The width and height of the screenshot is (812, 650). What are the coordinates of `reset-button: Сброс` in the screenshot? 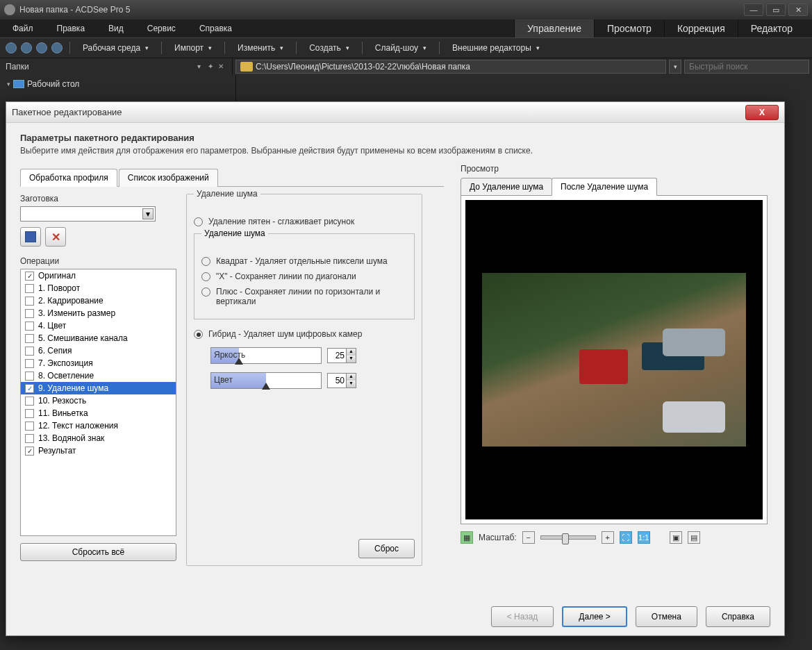 It's located at (386, 549).